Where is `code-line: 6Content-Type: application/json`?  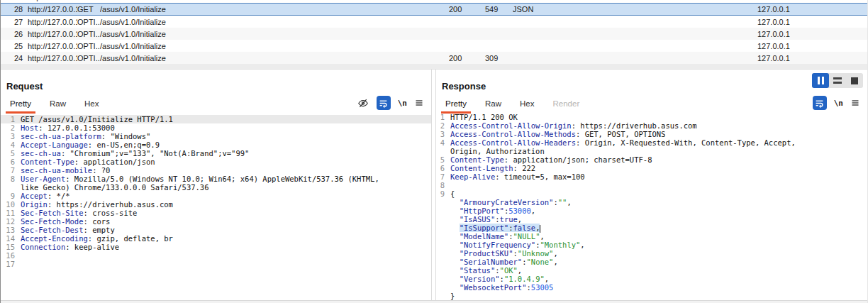 code-line: 6Content-Type: application/json is located at coordinates (216, 162).